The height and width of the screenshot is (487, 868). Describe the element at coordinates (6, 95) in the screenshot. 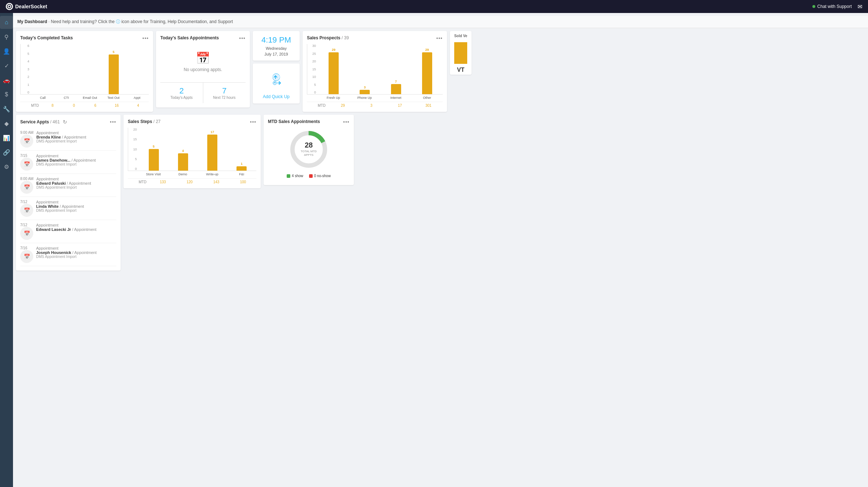

I see `sidebar-item-dollar: $` at that location.